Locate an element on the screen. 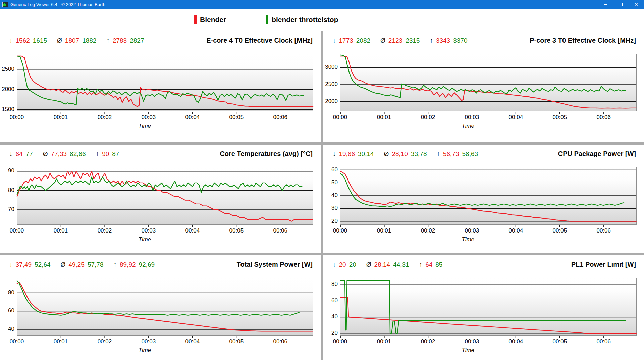 The image size is (644, 361). stat-min-green: 77 is located at coordinates (30, 154).